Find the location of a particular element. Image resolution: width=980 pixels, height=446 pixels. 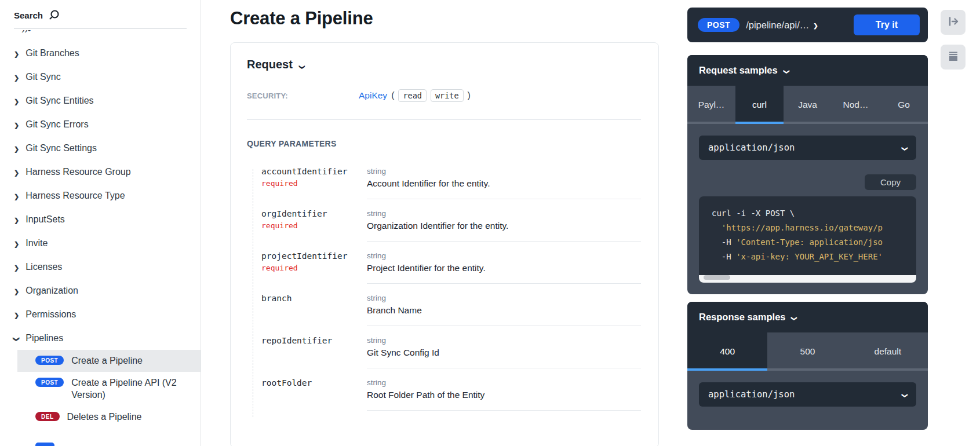

param-description: Branch Name is located at coordinates (504, 310).